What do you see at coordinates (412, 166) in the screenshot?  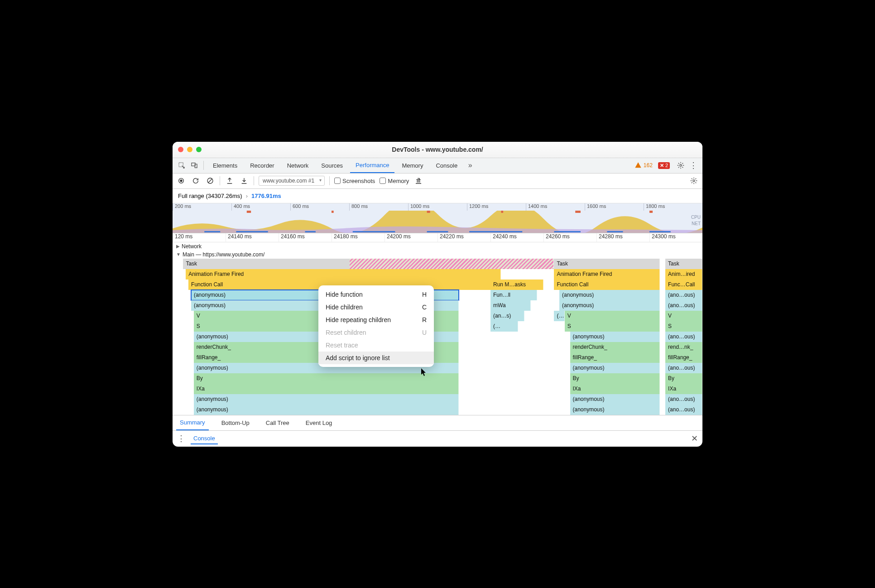 I see `tab-memory: Memory` at bounding box center [412, 166].